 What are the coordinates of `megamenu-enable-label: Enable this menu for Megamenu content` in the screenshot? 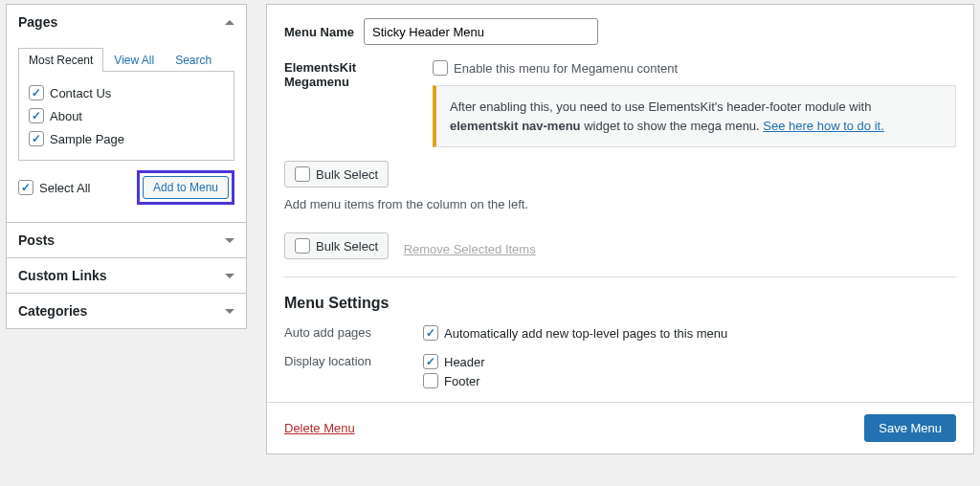 It's located at (566, 69).